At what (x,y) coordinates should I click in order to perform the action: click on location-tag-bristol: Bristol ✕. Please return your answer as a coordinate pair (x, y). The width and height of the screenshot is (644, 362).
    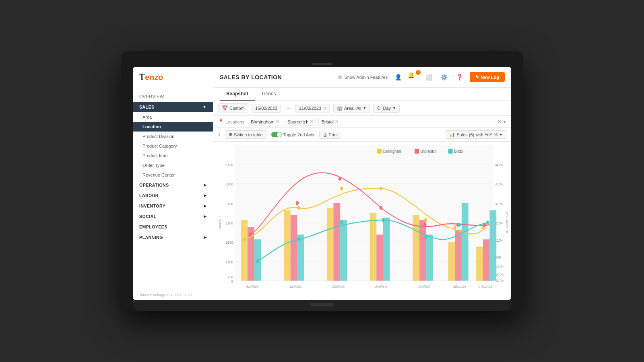
    Looking at the image, I should click on (330, 121).